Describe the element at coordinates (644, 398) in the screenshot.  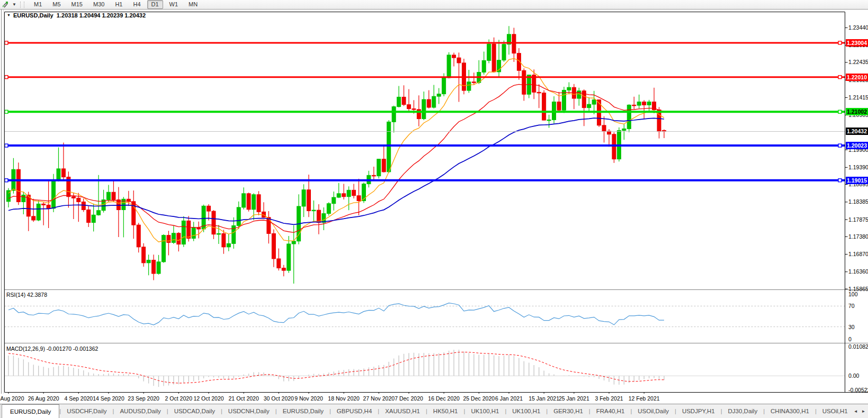
I see `date-tick-label: 12 Feb 2021` at that location.